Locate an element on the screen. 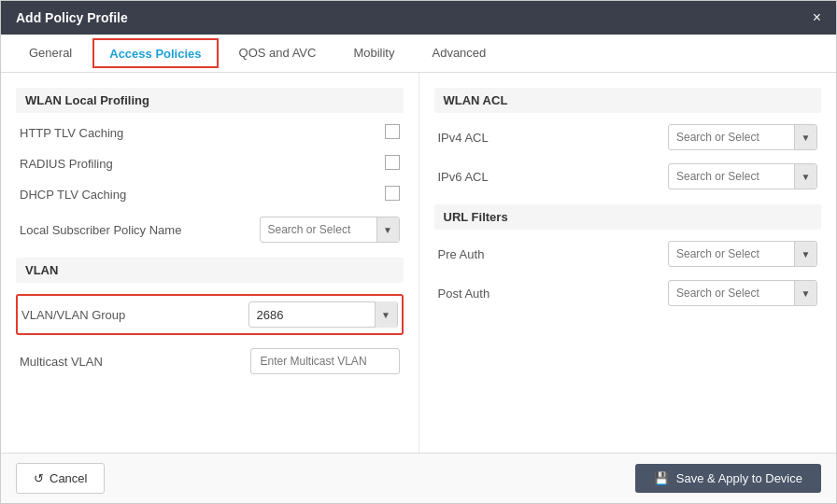 This screenshot has height=504, width=837. dhcp-tlv-row: DHCP TLV Caching is located at coordinates (209, 194).